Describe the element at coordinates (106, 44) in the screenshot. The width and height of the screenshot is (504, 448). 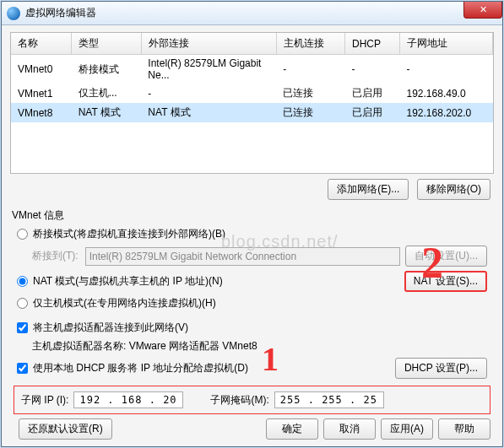
I see `col-type: 类型` at that location.